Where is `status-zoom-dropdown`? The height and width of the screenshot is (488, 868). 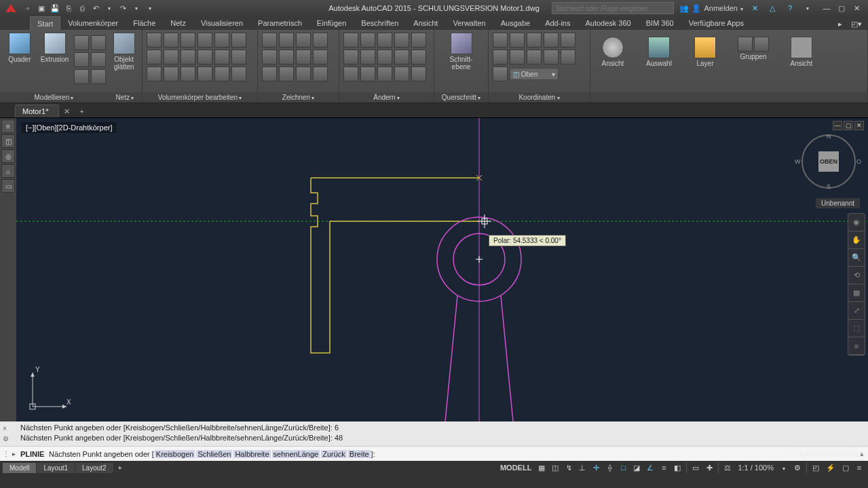
status-zoom-dropdown is located at coordinates (784, 468).